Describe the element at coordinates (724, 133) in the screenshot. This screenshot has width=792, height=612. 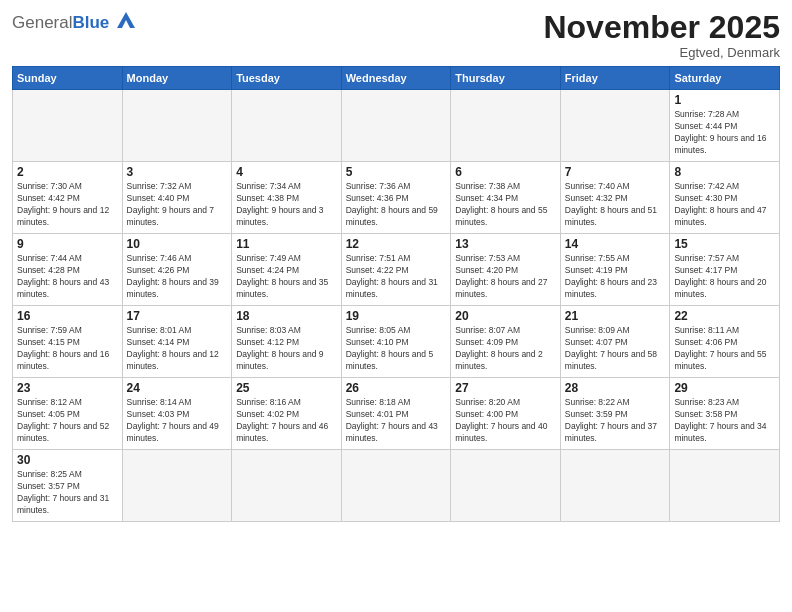
I see `sun-info: Sunrise: 7:28 AMSunset: 4:44 PMDaylight:…` at that location.